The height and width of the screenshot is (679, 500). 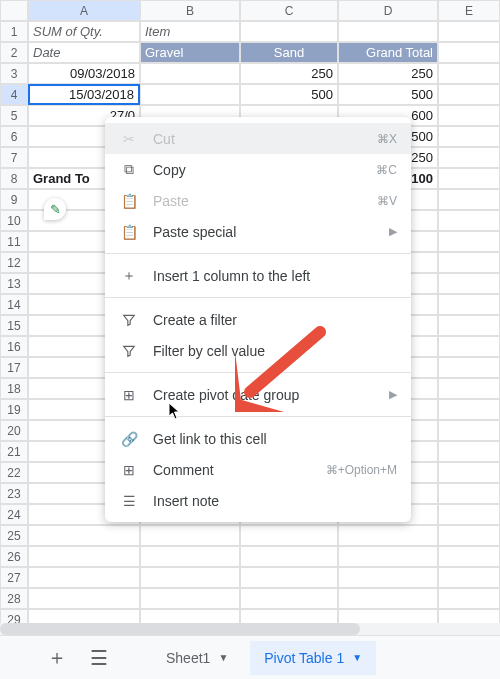 I want to click on row-header: 19, so click(x=14, y=410).